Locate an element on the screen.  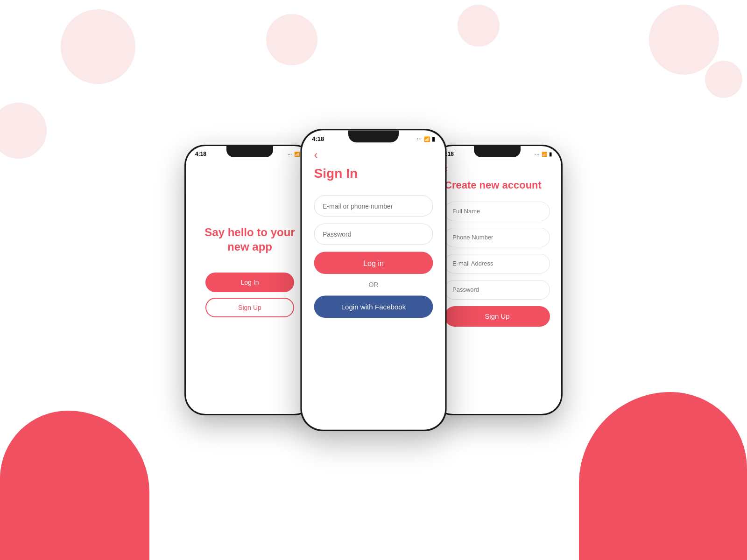
phone-screen-2: 4:18 ··· 📶 ▮ ‹ Sign In Log in OR Login w… is located at coordinates (374, 280).